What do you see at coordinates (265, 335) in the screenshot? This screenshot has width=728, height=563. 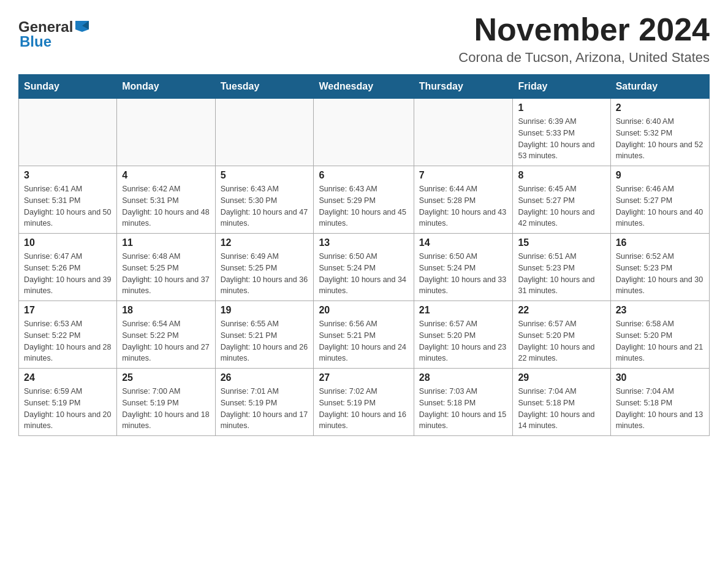 I see `calendar-cell: 19Sunrise: 6:55 AMSunset: 5:21 PMDayligh…` at bounding box center [265, 335].